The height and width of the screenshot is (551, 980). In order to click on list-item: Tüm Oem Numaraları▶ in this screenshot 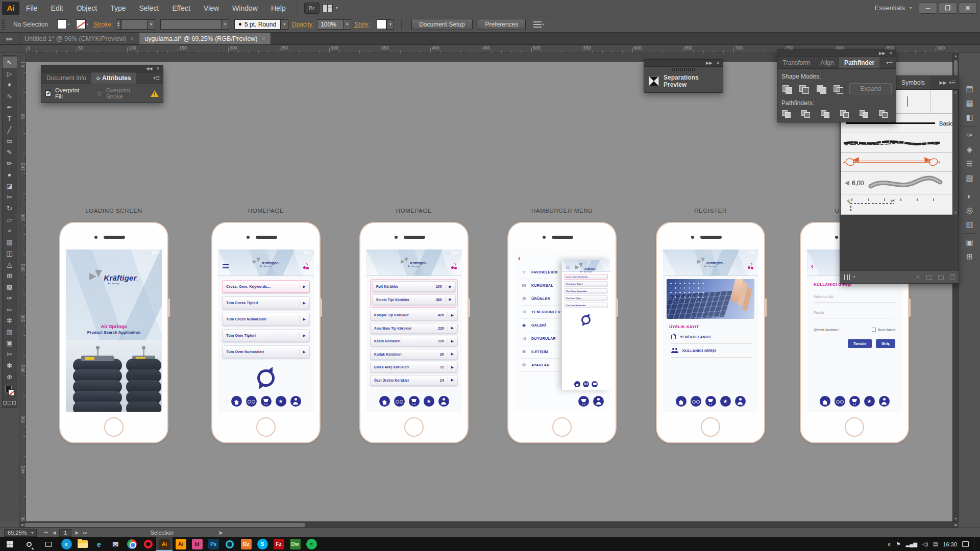, I will do `click(266, 352)`.